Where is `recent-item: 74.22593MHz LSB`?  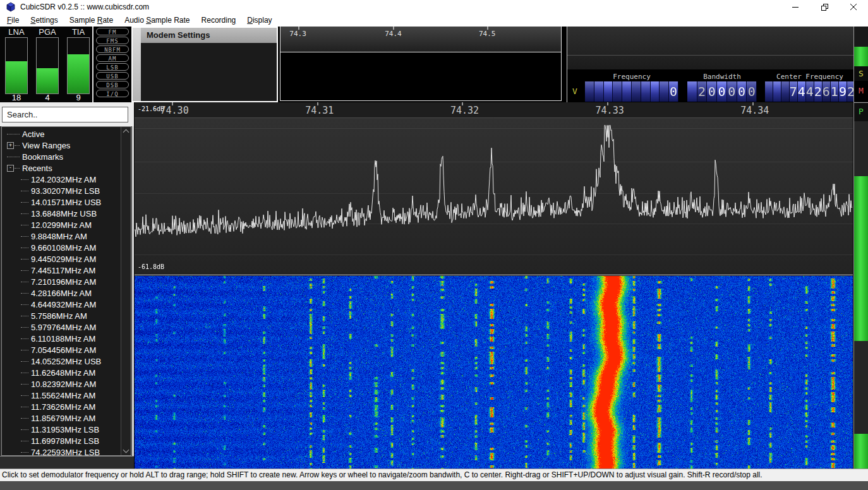
recent-item: 74.22593MHz LSB is located at coordinates (71, 451).